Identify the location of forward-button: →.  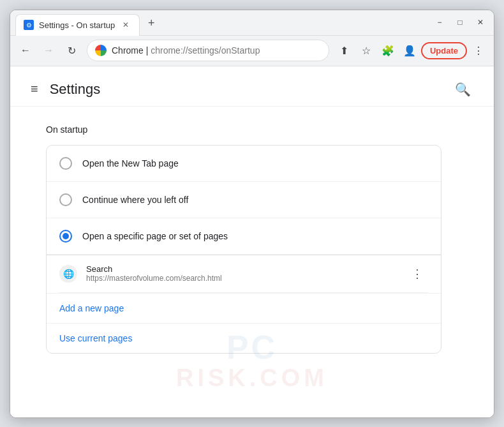
(48, 50).